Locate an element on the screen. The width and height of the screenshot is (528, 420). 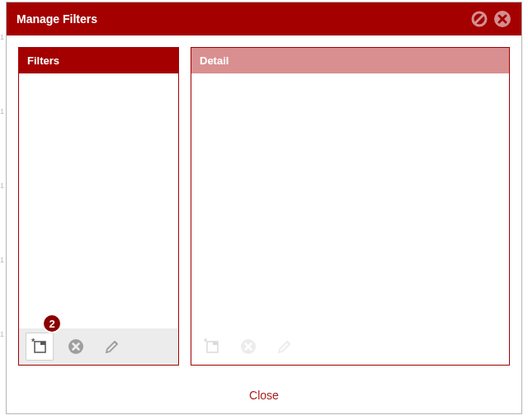
delete-detail-button is located at coordinates (248, 347).